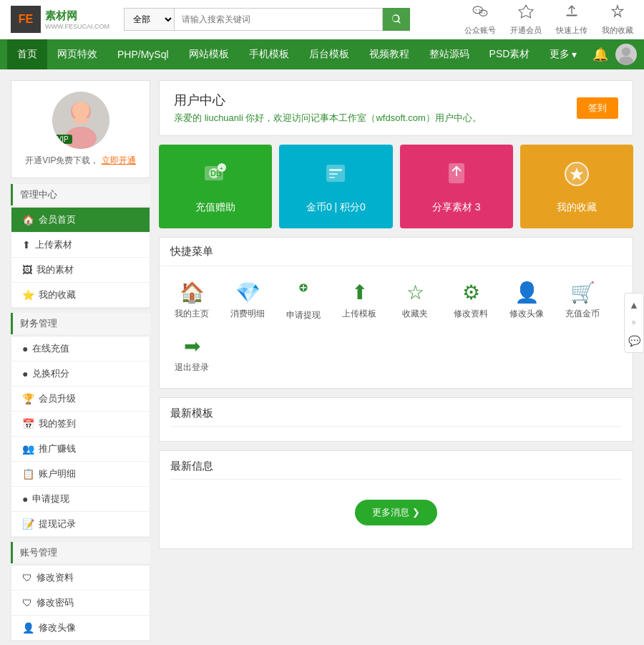  I want to click on quick-home-label: 我的主页, so click(192, 314).